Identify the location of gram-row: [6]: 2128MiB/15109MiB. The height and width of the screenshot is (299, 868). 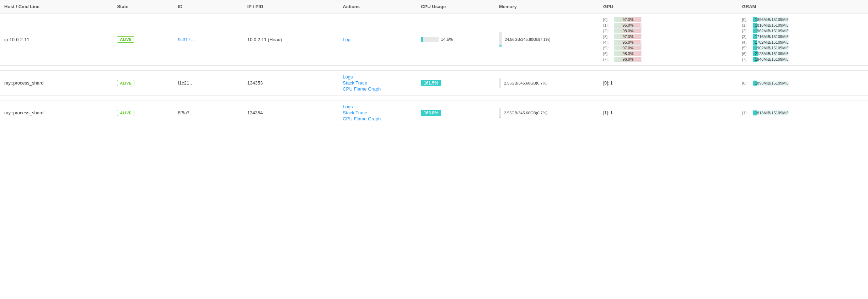
(803, 54).